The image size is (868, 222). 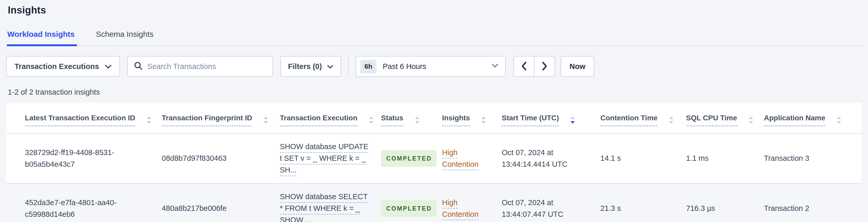 What do you see at coordinates (545, 66) in the screenshot?
I see `next-range-button` at bounding box center [545, 66].